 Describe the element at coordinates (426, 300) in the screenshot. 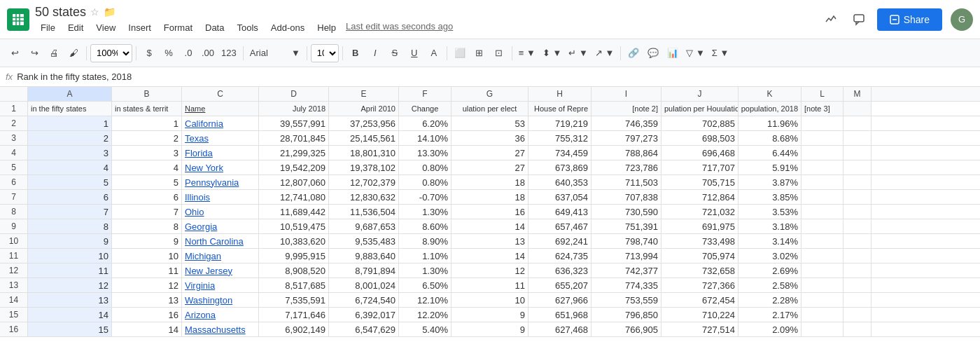

I see `cell-F: 12.10%` at that location.